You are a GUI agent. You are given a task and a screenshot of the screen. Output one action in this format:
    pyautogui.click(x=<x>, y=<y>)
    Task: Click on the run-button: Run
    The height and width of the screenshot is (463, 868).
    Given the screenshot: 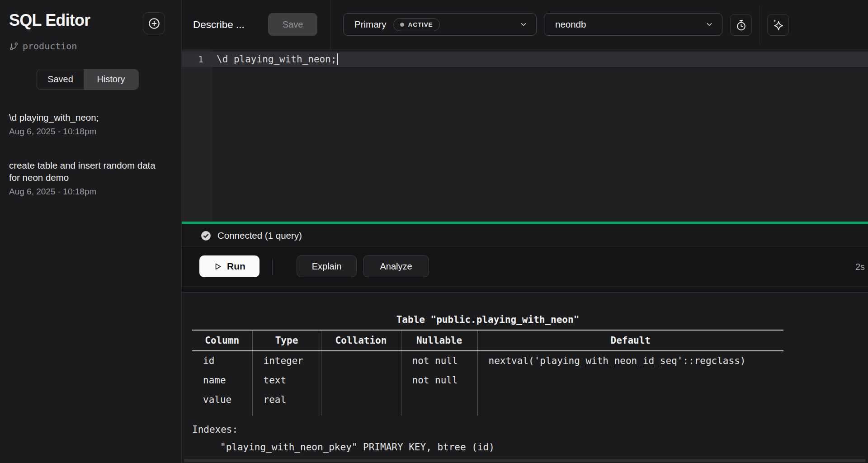 What is the action you would take?
    pyautogui.click(x=230, y=266)
    